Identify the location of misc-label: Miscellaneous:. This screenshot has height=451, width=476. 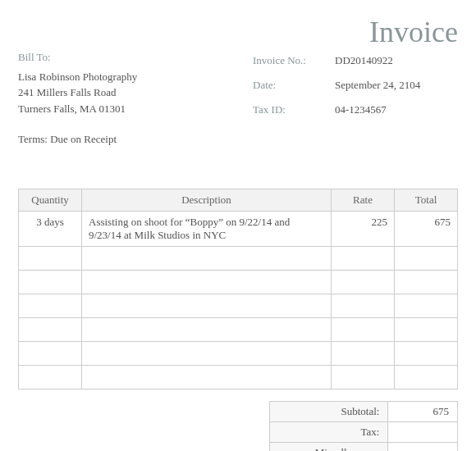
(329, 446).